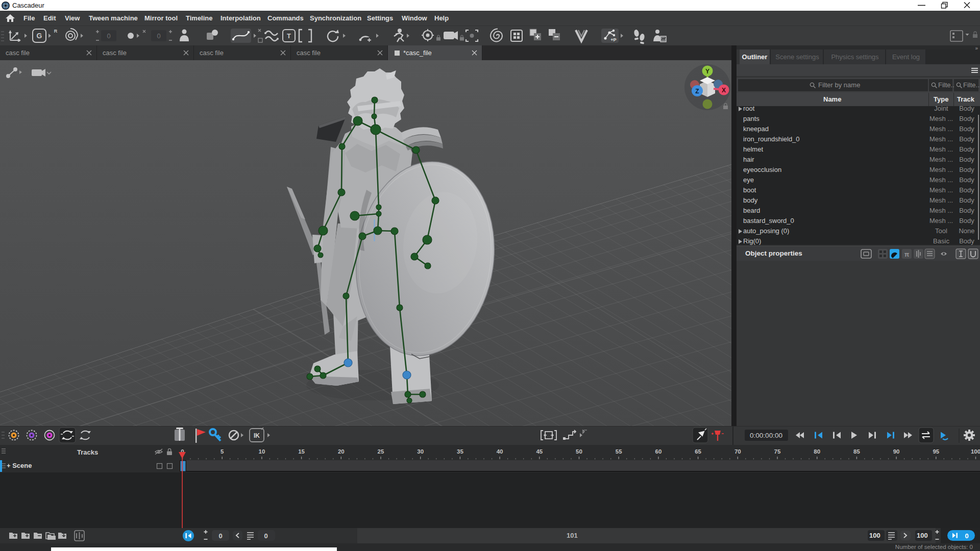 This screenshot has height=551, width=980. Describe the element at coordinates (936, 452) in the screenshot. I see `svg-text: 95` at that location.